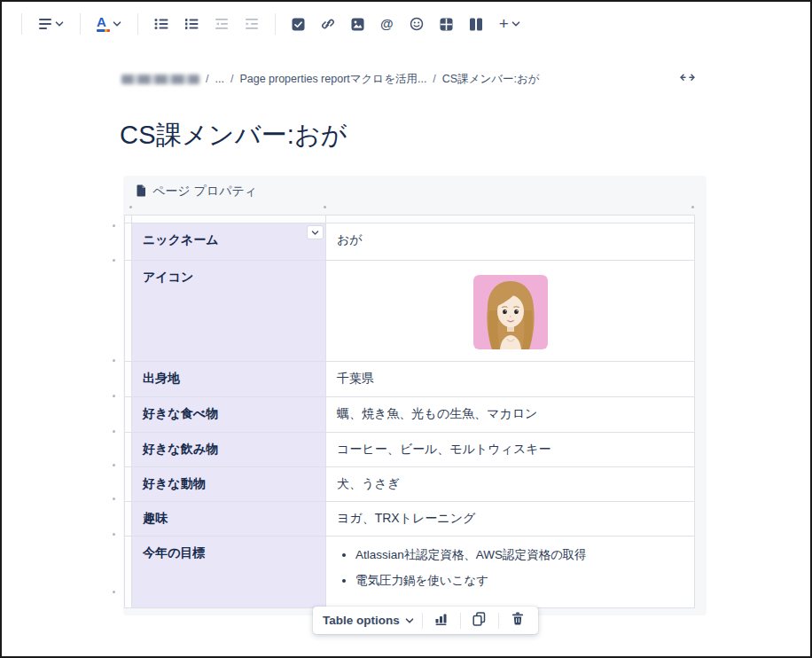  I want to click on breadcrumb-ellipsis: ..., so click(219, 79).